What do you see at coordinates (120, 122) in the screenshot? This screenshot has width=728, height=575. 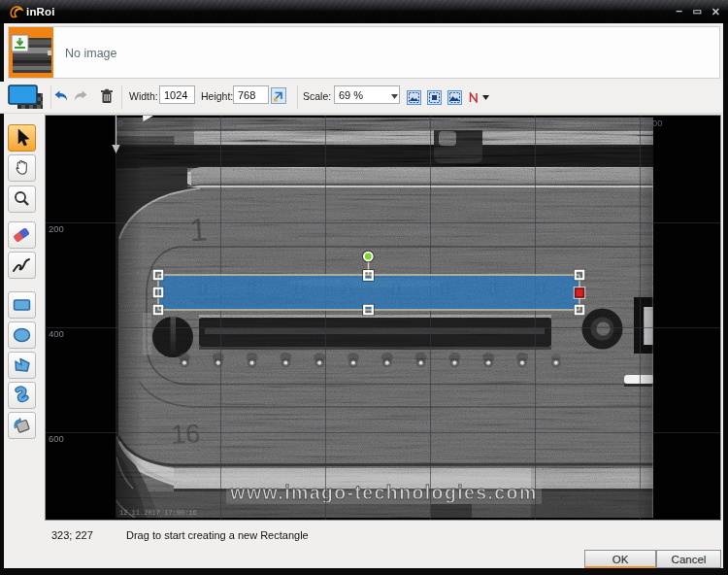 I see `svg-text: 0` at bounding box center [120, 122].